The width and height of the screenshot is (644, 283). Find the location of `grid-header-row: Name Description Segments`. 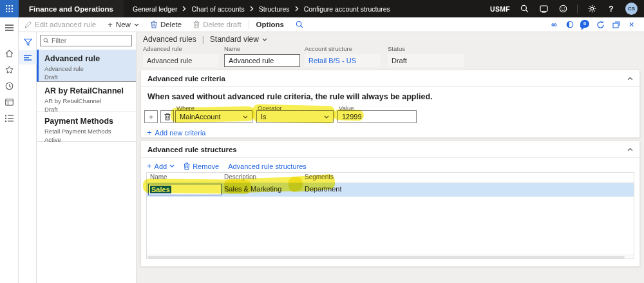

grid-header-row: Name Description Segments is located at coordinates (390, 178).